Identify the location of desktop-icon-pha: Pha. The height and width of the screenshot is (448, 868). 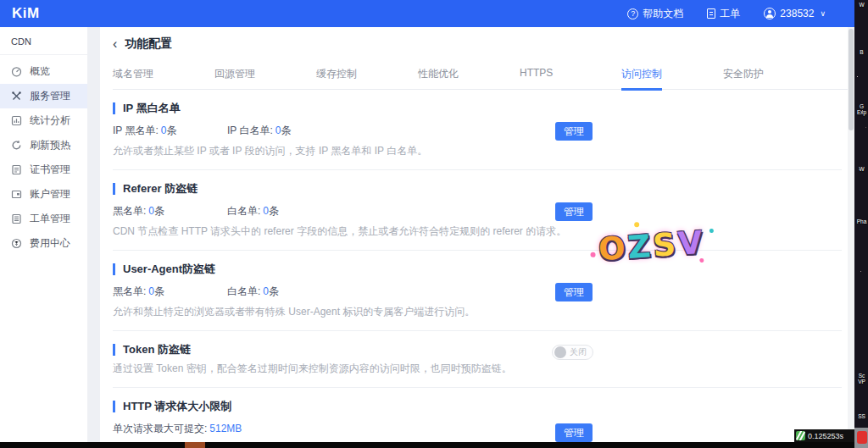
(861, 222).